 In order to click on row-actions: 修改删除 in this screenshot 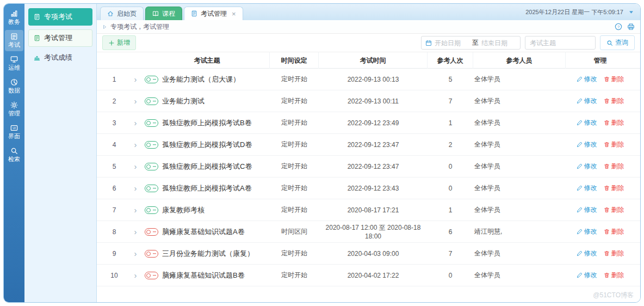, I will do `click(600, 210)`.